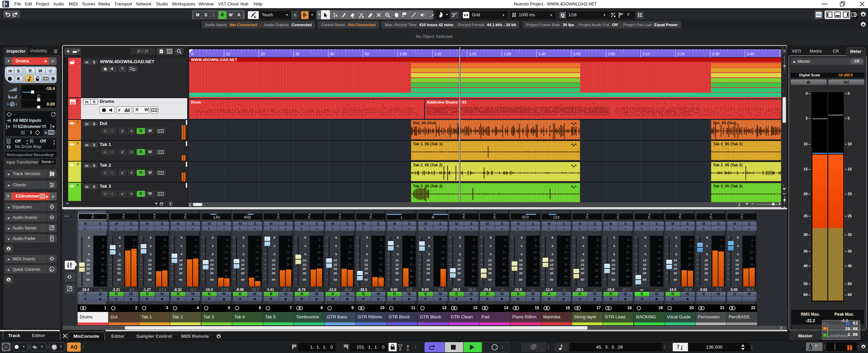 The height and width of the screenshot is (353, 868). Describe the element at coordinates (403, 54) in the screenshot. I see `svg-text: 1:00` at that location.